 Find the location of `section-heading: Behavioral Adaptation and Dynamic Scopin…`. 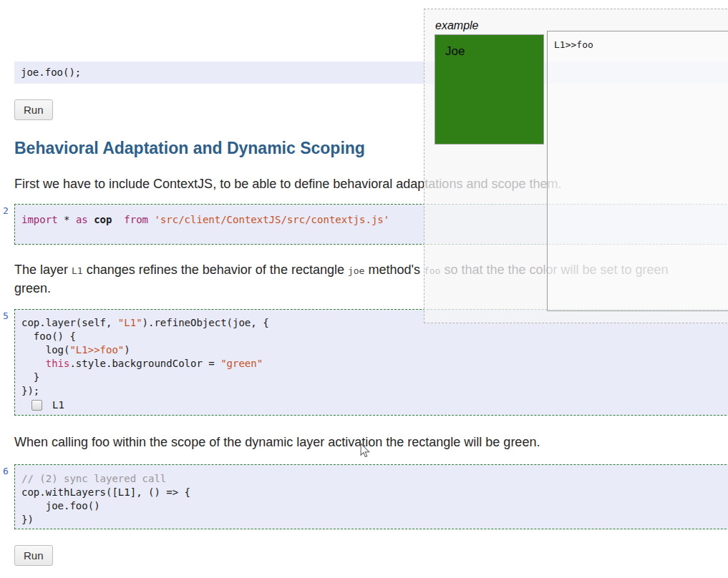

section-heading: Behavioral Adaptation and Dynamic Scopin… is located at coordinates (190, 149).